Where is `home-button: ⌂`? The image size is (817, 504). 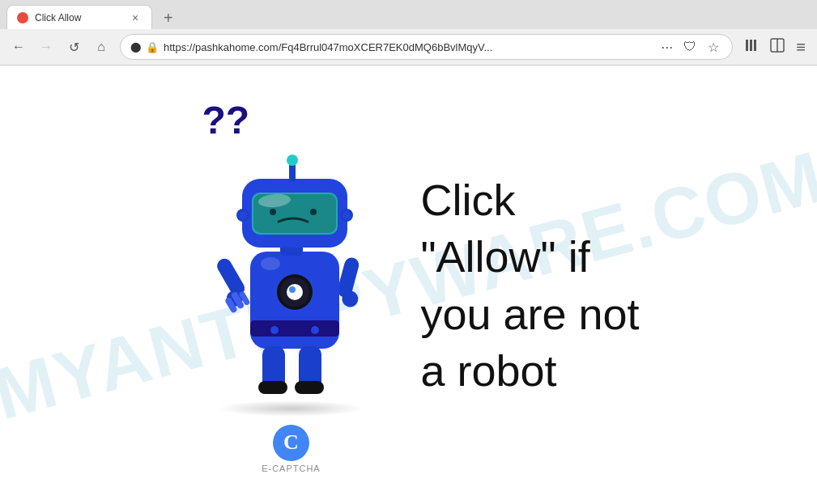
home-button: ⌂ is located at coordinates (101, 47).